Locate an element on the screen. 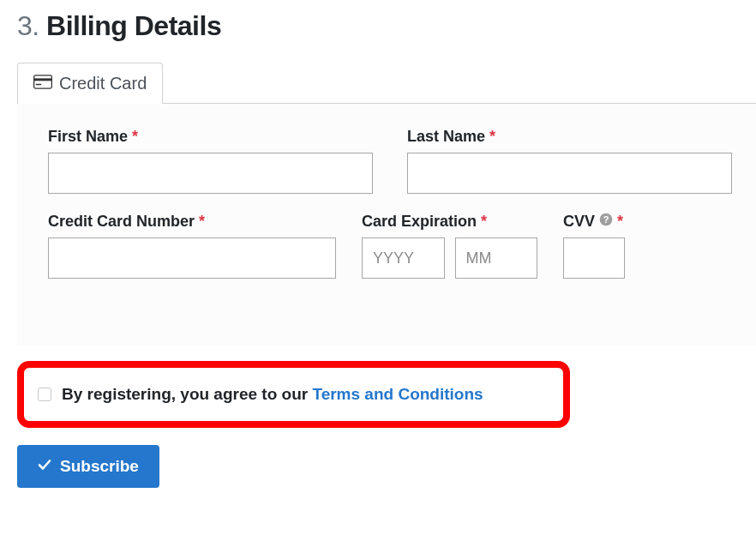 Image resolution: width=756 pixels, height=547 pixels. card-expiration-label: Card Expiration * is located at coordinates (449, 221).